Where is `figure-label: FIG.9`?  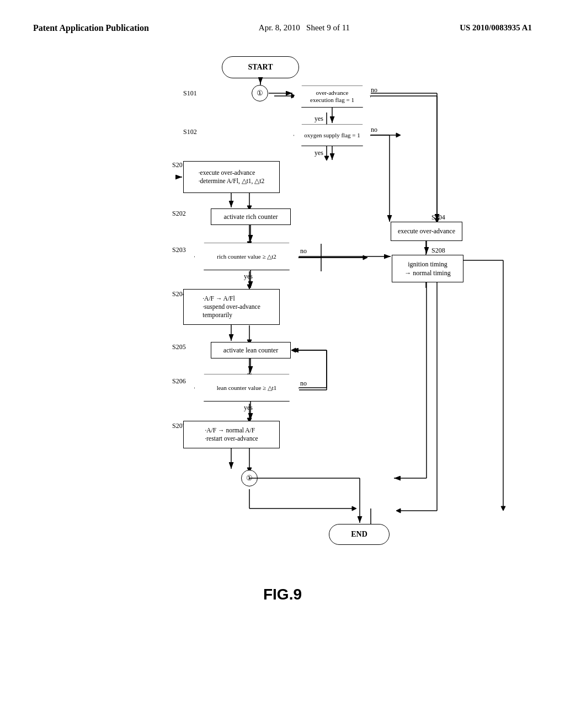
figure-label: FIG.9 is located at coordinates (282, 595).